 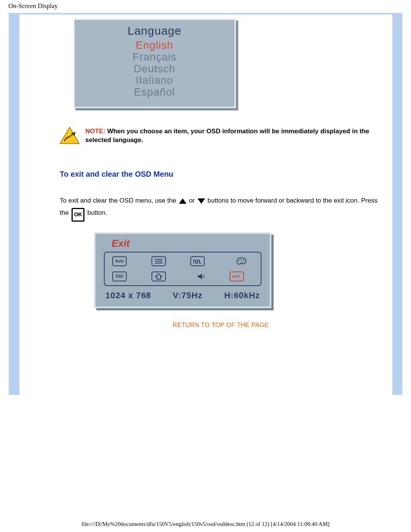 What do you see at coordinates (234, 136) in the screenshot?
I see `note-text: NOTE: When you choose an item, your OSD …` at bounding box center [234, 136].